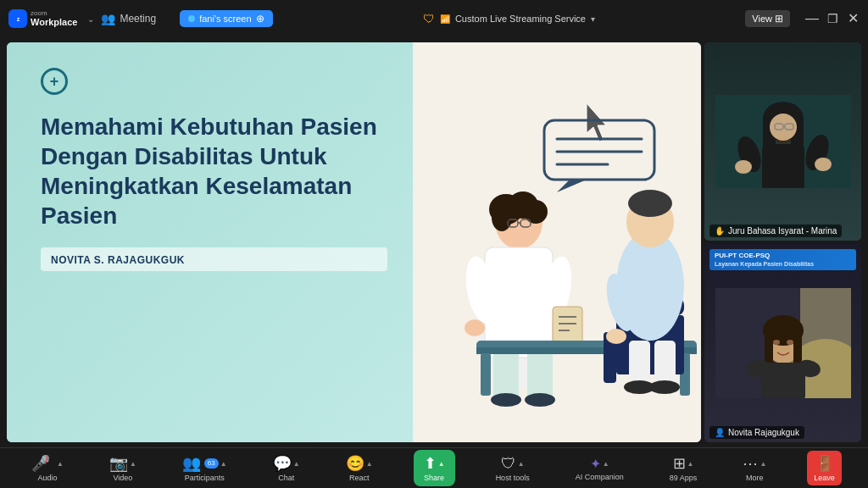 This screenshot has width=868, height=488. Describe the element at coordinates (355, 463) in the screenshot. I see `react-icon: 😊` at that location.